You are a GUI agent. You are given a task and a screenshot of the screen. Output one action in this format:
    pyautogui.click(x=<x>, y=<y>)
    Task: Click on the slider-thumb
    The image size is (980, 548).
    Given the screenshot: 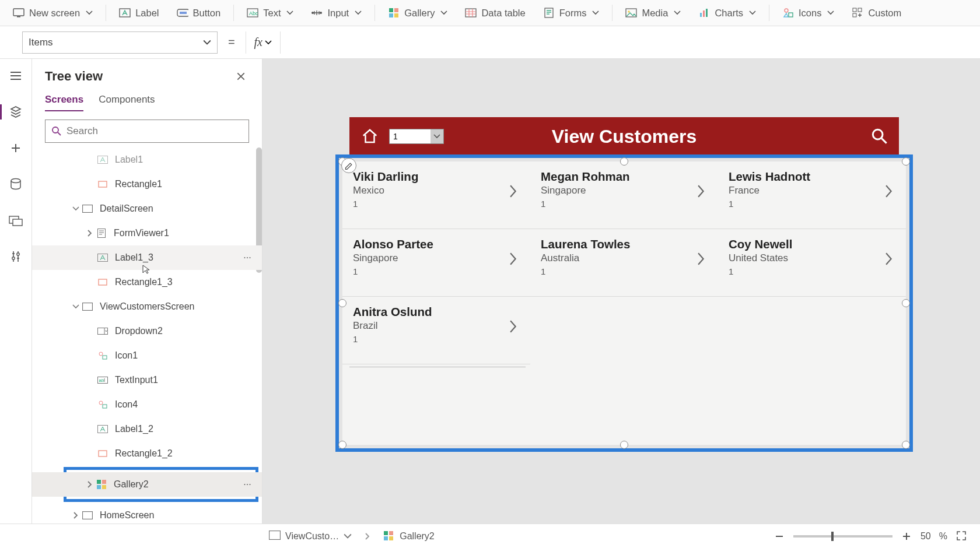 What is the action you would take?
    pyautogui.click(x=832, y=536)
    